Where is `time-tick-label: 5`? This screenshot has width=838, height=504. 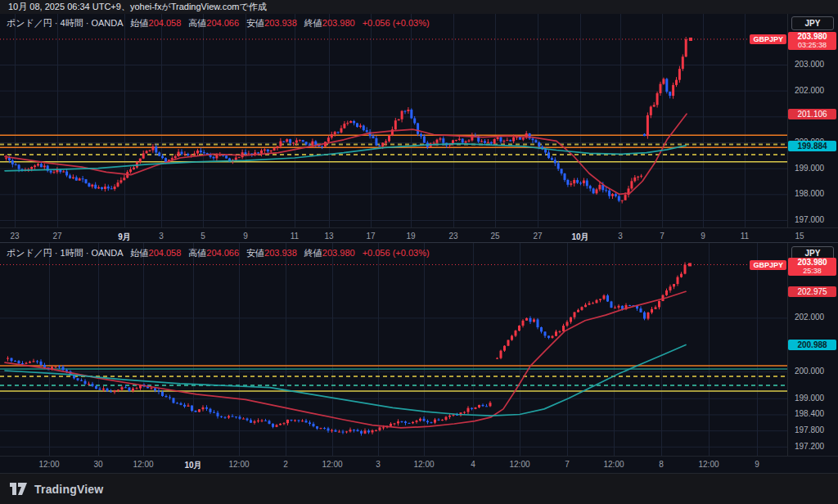 time-tick-label: 5 is located at coordinates (203, 236).